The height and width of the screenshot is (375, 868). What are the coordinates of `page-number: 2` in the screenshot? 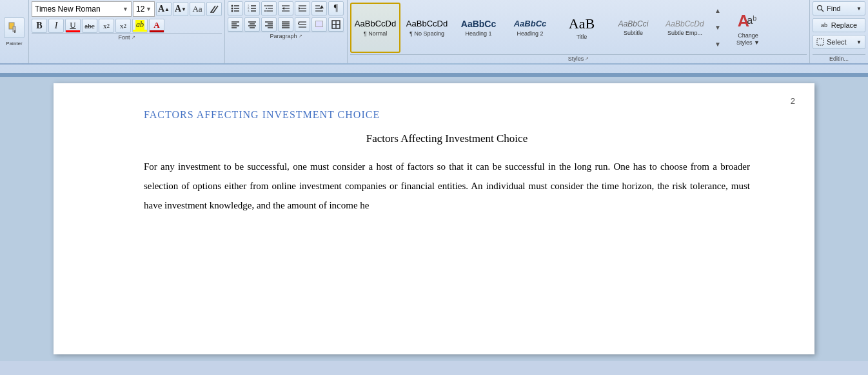 It's located at (793, 101).